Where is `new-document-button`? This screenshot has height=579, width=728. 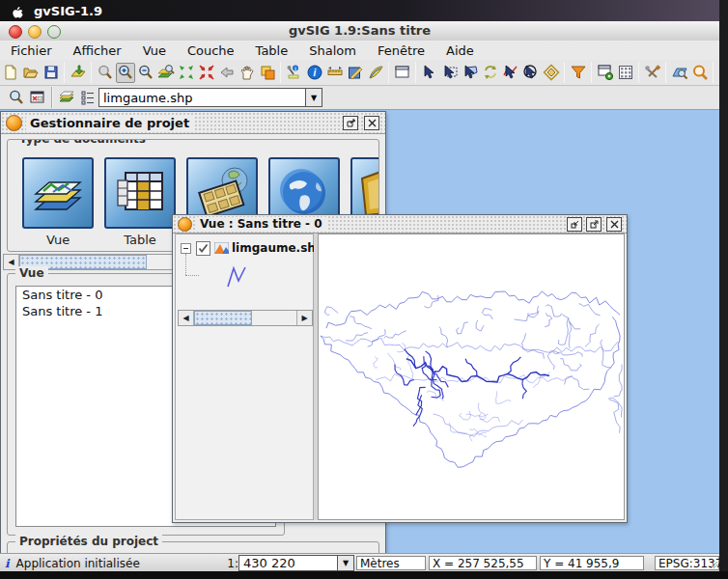
new-document-button is located at coordinates (11, 73).